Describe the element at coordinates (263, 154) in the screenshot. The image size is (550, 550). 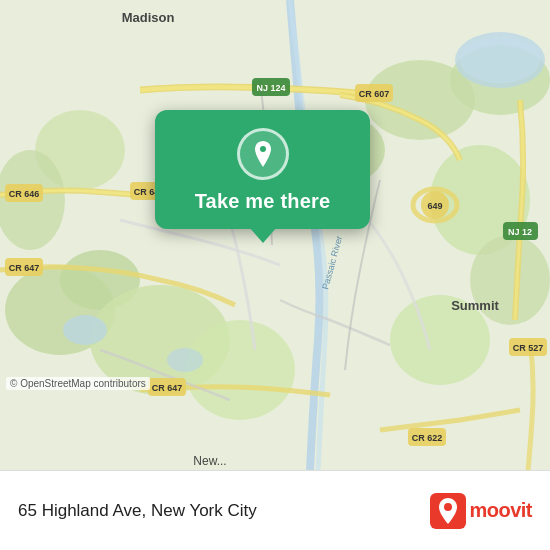
I see `location-pin-icon` at that location.